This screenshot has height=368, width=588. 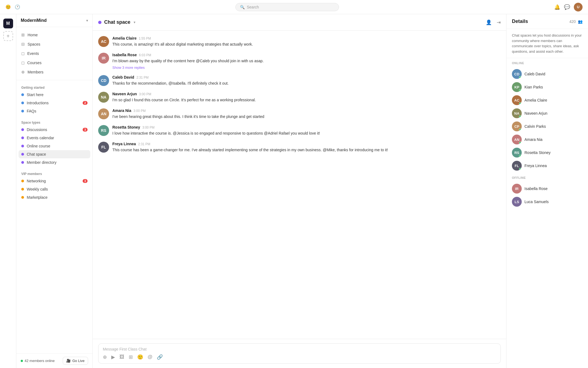 What do you see at coordinates (557, 7) in the screenshot?
I see `notification-icon: 🔔` at bounding box center [557, 7].